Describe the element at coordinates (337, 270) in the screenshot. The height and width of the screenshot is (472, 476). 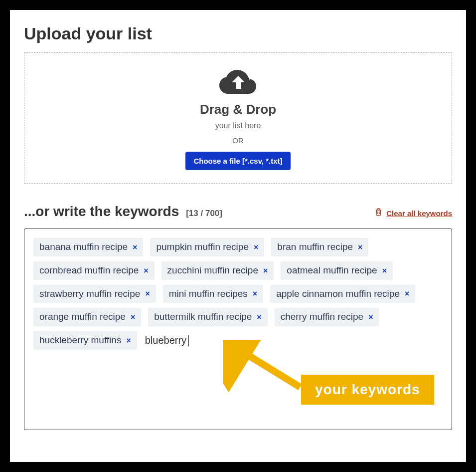
I see `keyword-tag: oatmeal muffin recipe×` at that location.